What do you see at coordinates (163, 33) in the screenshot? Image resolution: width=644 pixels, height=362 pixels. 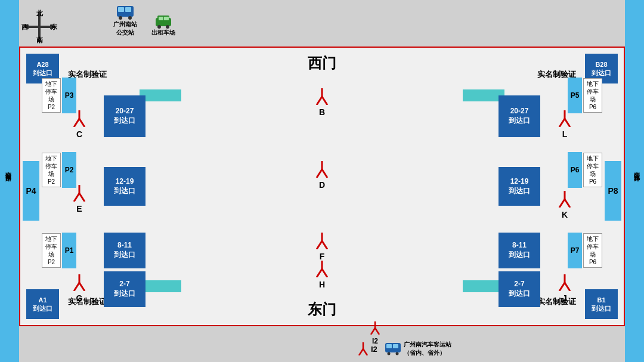 I see `taxi-label: 出租车场` at bounding box center [163, 33].